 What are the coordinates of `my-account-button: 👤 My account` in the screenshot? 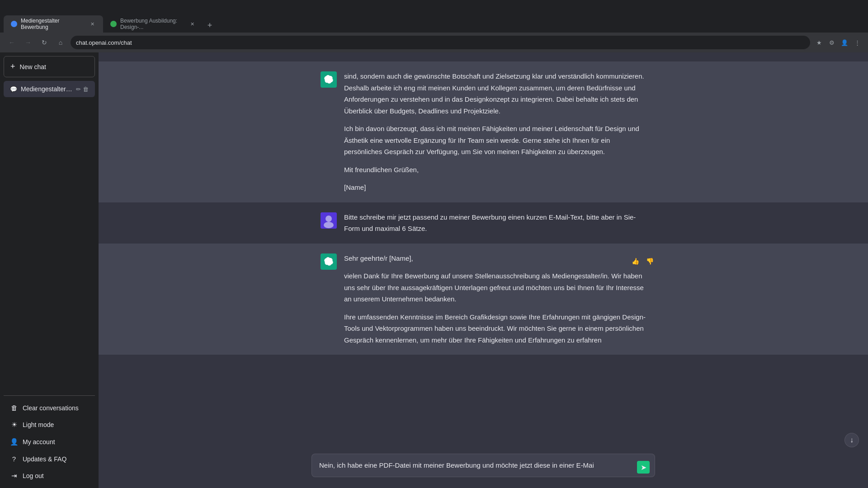 It's located at (49, 442).